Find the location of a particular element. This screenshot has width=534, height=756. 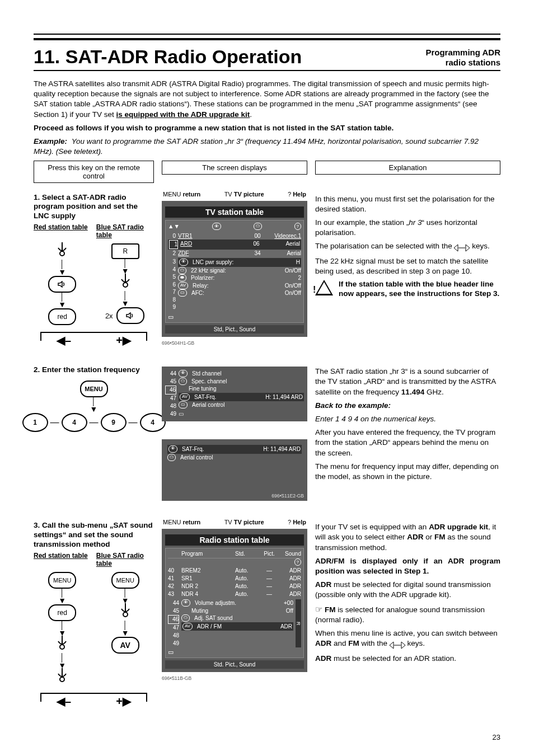

intro-p1-ul: is equipped with the ADR upgrade kit is located at coordinates (184, 114).